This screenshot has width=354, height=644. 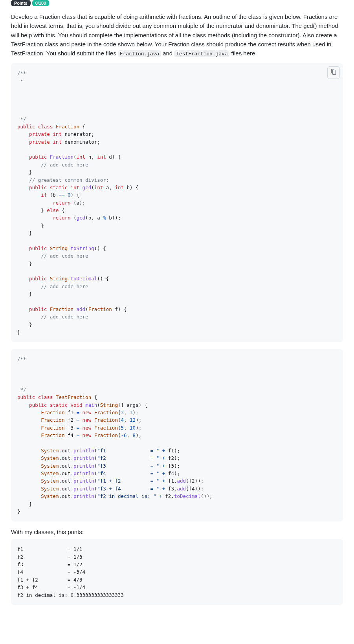 What do you see at coordinates (244, 53) in the screenshot?
I see `desc-part-3: files here.` at bounding box center [244, 53].